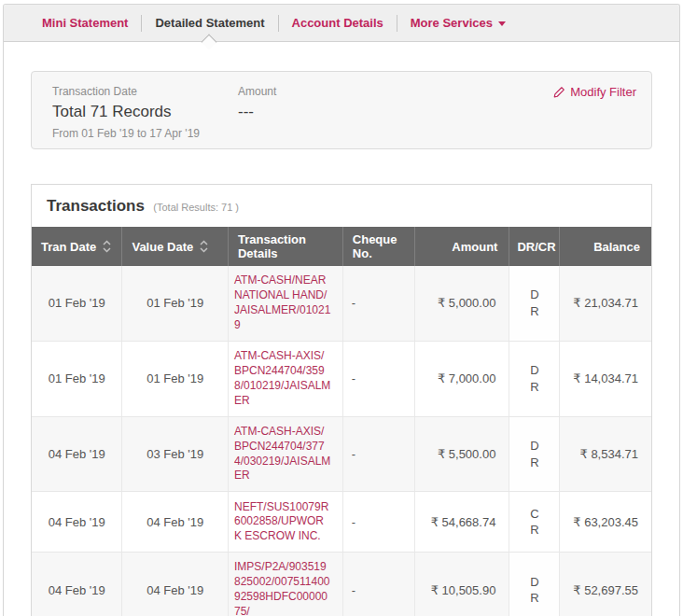 The width and height of the screenshot is (683, 616). I want to click on filter-field-value: Total 71 Records, so click(126, 112).